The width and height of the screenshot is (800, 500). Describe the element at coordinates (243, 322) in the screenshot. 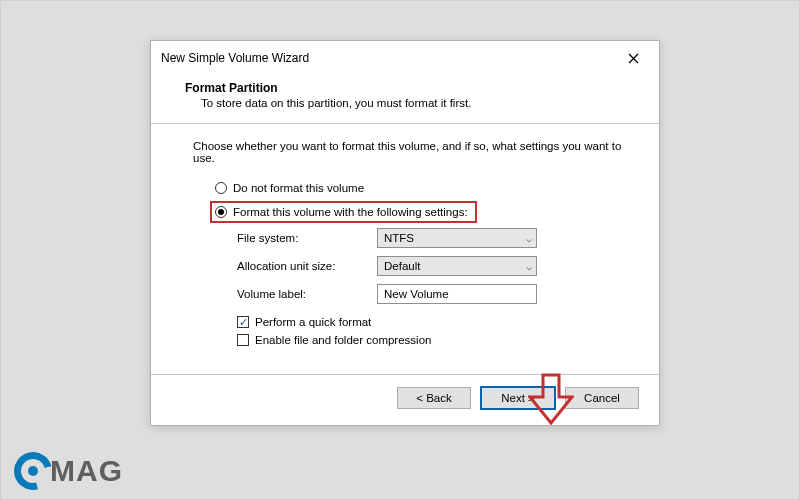

I see `checkbox-icon: ✓` at that location.